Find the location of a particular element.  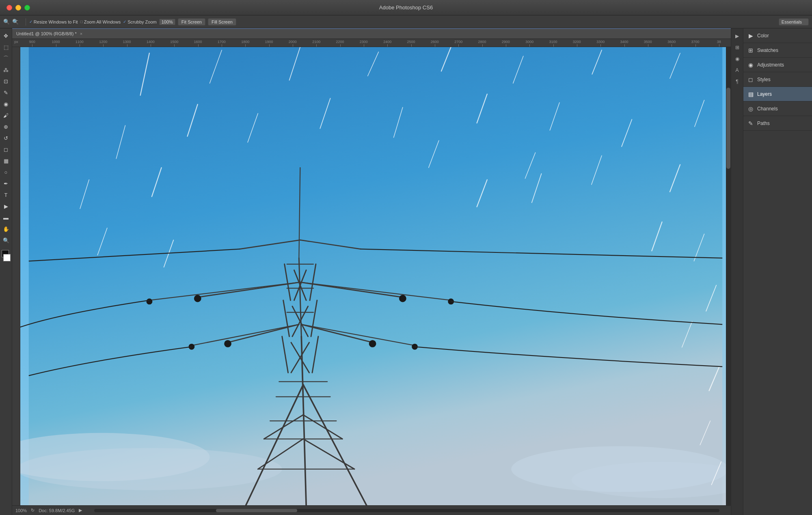

zoom-all-check: □ Zoom All Windows is located at coordinates (101, 22).